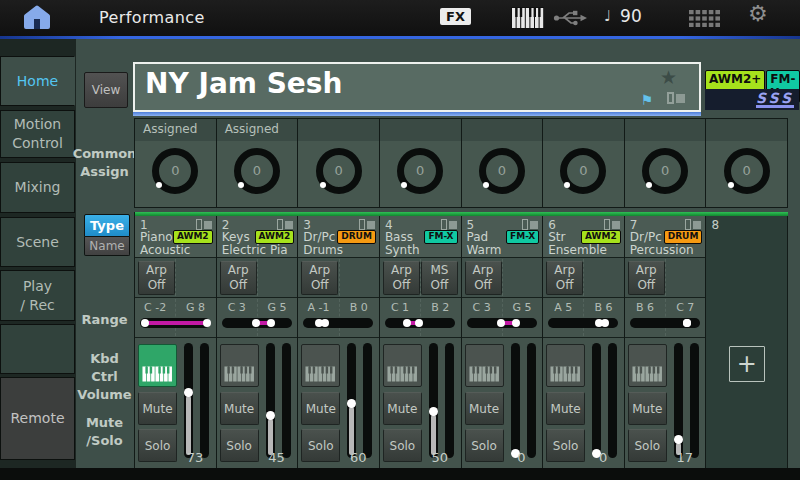  What do you see at coordinates (106, 90) in the screenshot?
I see `view-button: View` at bounding box center [106, 90].